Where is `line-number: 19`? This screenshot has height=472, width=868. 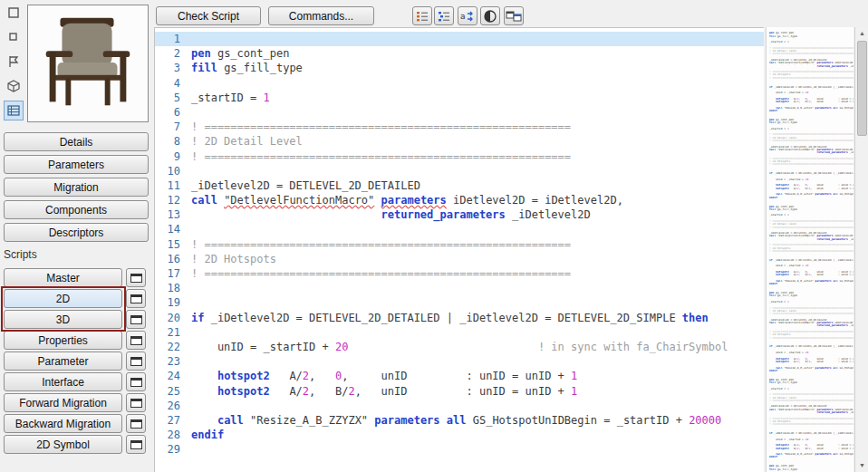
line-number: 19 is located at coordinates (173, 303).